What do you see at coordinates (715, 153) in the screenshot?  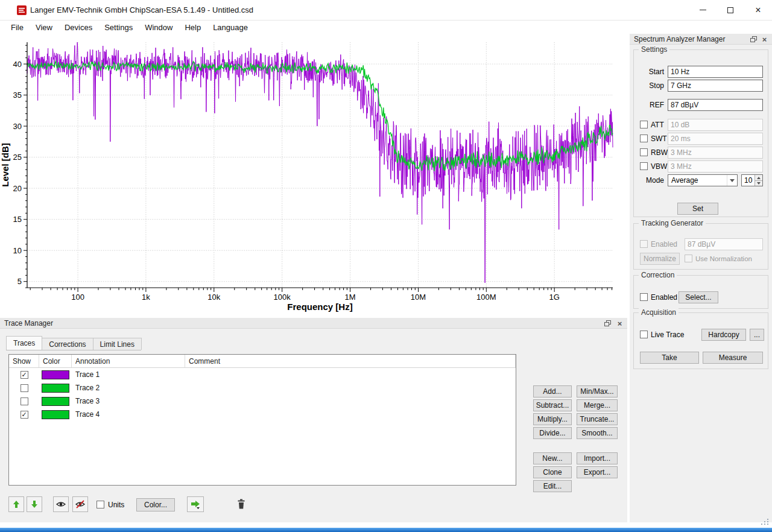 I see `rbw-input` at bounding box center [715, 153].